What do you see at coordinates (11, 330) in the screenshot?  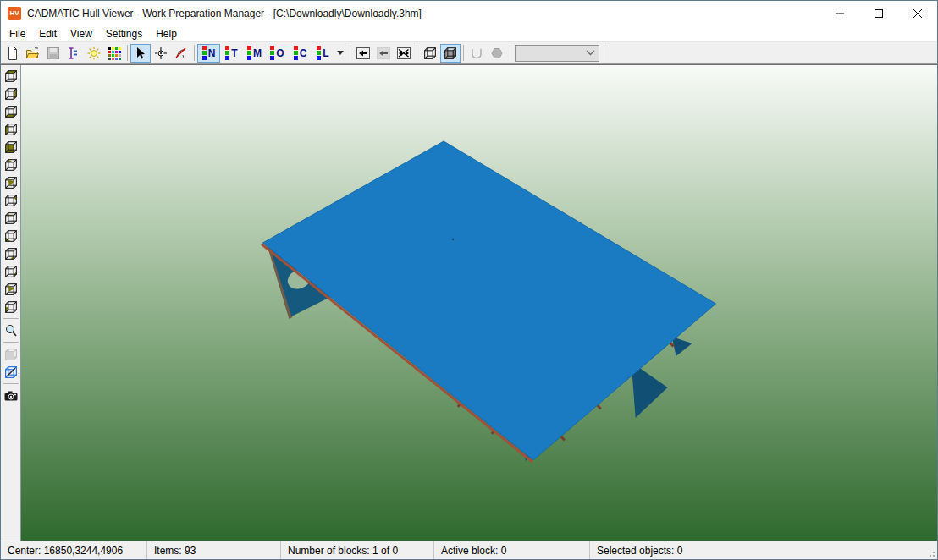 I see `zoom-button` at bounding box center [11, 330].